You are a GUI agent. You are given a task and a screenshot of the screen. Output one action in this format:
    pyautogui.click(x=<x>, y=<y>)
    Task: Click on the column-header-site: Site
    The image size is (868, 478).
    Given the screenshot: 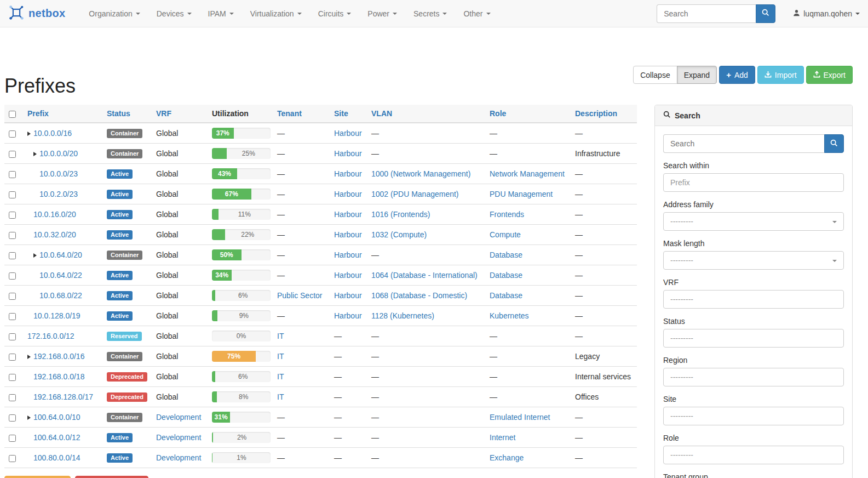 What is the action you would take?
    pyautogui.click(x=348, y=114)
    